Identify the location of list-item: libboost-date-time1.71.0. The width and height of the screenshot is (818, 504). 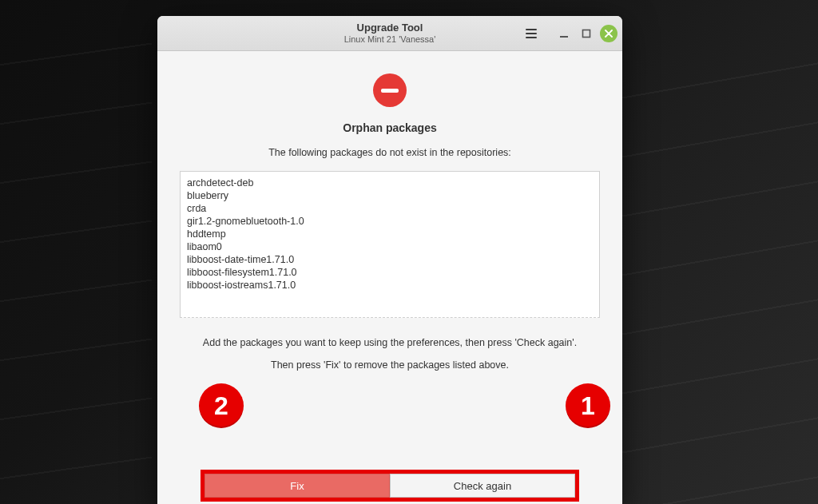
(390, 260).